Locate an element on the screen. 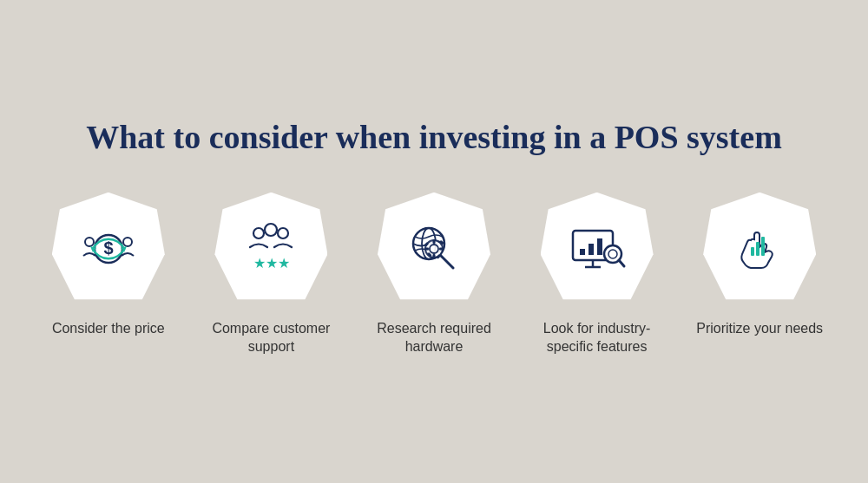  price-icon: $ is located at coordinates (108, 249).